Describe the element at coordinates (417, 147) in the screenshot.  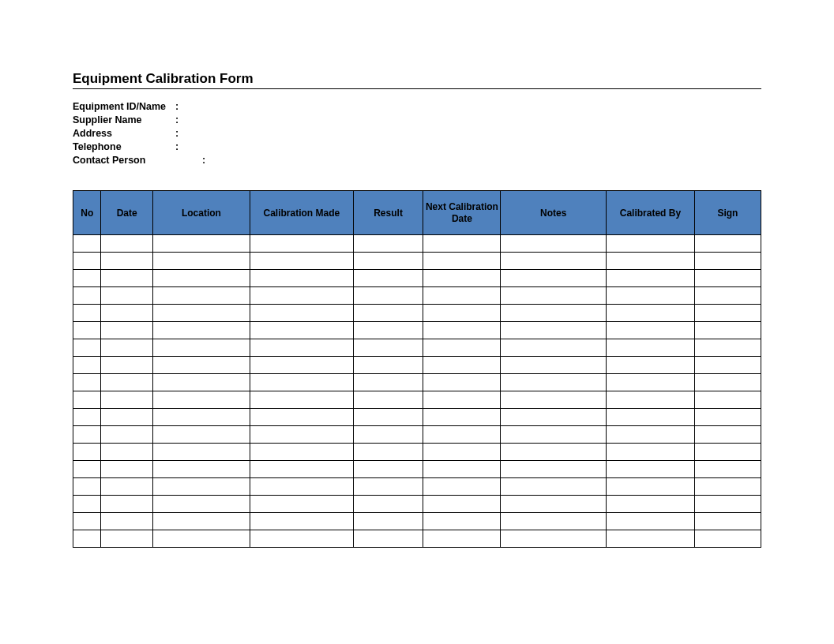
I see `meta-telephone: Telephone :` at that location.